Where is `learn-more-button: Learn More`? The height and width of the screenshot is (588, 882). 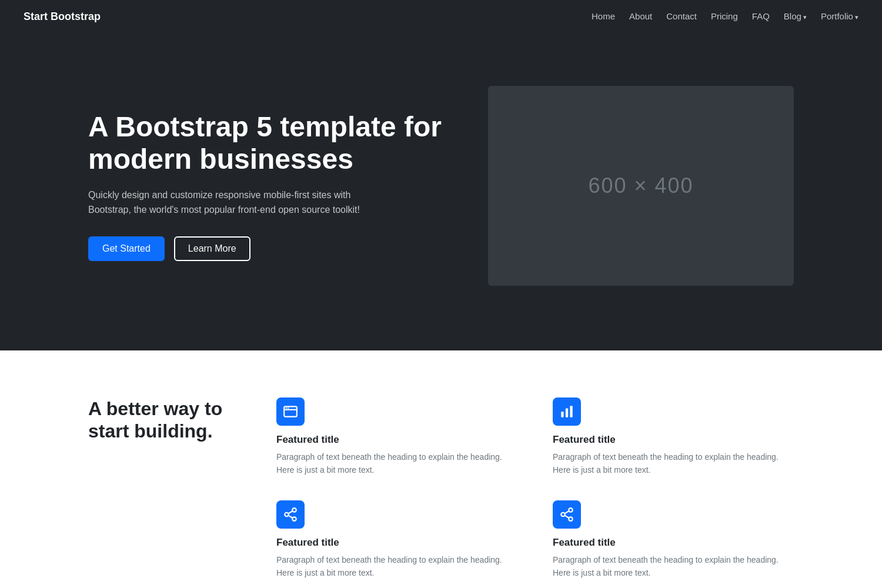 learn-more-button: Learn More is located at coordinates (212, 249).